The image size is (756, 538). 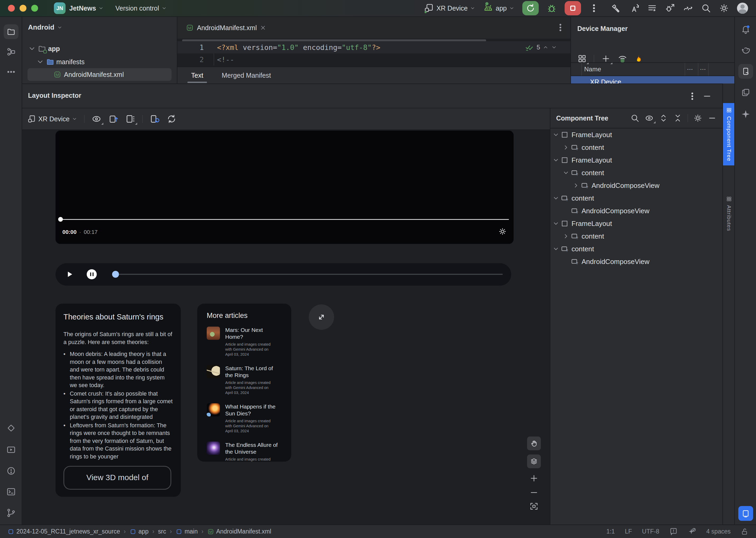 I want to click on video-settings-icon, so click(x=502, y=231).